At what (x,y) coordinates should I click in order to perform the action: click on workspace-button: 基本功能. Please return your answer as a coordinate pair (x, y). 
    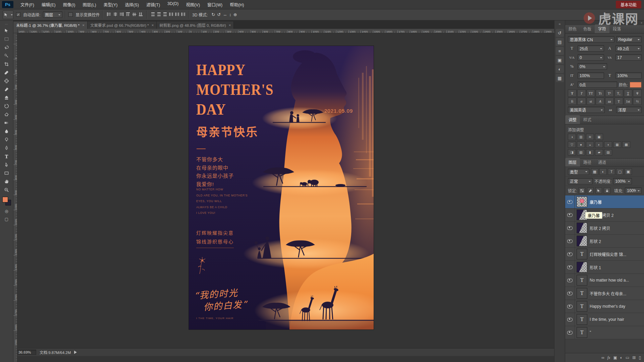
    Looking at the image, I should click on (629, 5).